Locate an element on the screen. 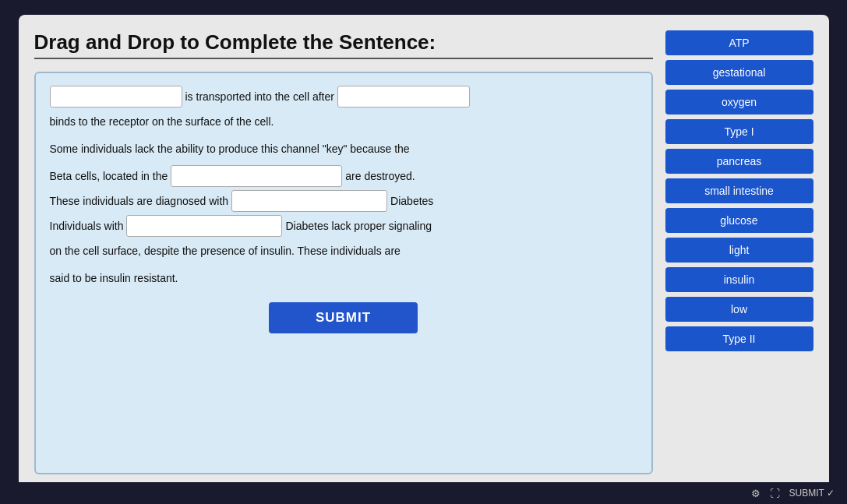  expand-icon: ⛶ is located at coordinates (775, 494).